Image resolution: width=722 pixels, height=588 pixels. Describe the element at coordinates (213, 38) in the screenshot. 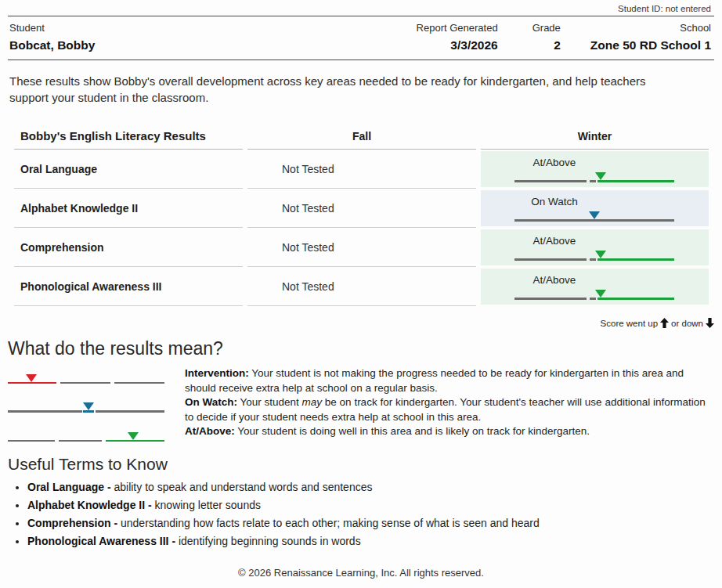

I see `student-column: Student Bobcat, Bobby` at that location.